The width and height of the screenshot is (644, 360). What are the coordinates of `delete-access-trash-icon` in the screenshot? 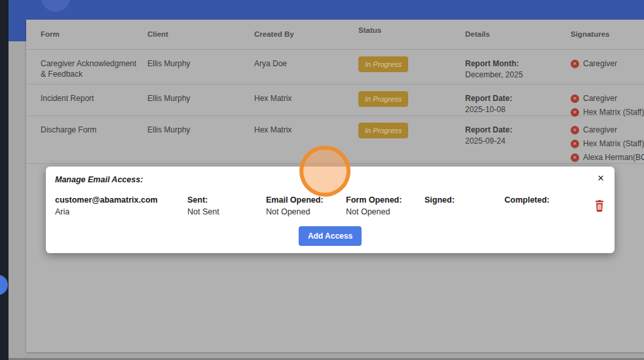 It's located at (599, 206).